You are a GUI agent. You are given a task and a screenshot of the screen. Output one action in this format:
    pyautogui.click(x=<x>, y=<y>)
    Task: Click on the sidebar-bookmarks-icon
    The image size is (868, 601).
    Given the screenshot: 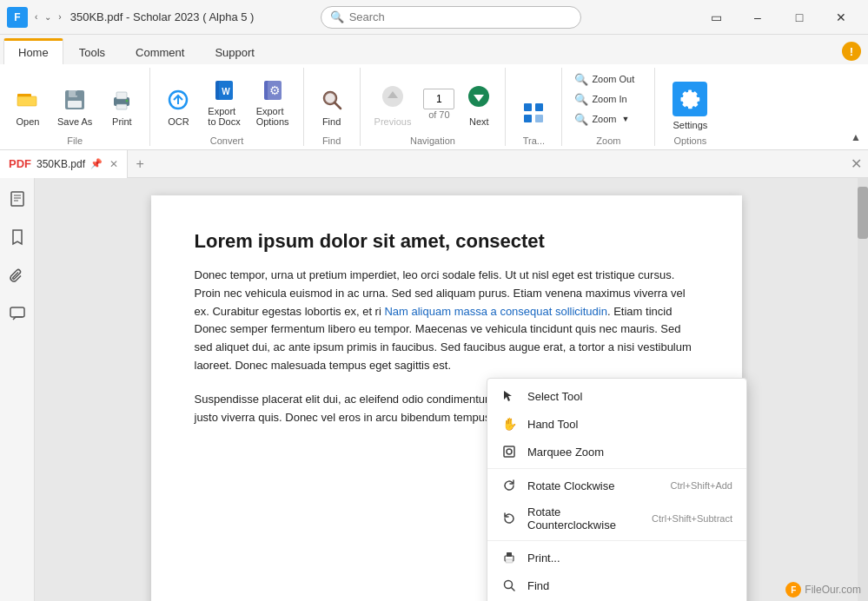 What is the action you would take?
    pyautogui.click(x=17, y=237)
    